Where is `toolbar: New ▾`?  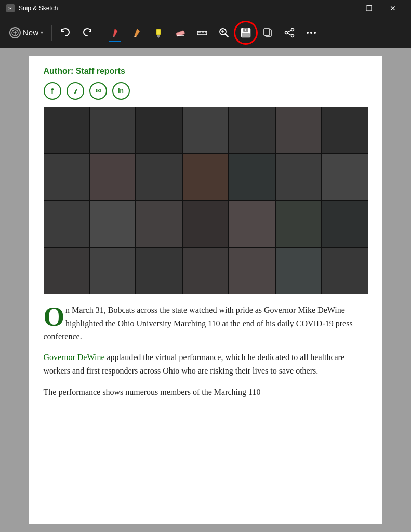 toolbar: New ▾ is located at coordinates (206, 32).